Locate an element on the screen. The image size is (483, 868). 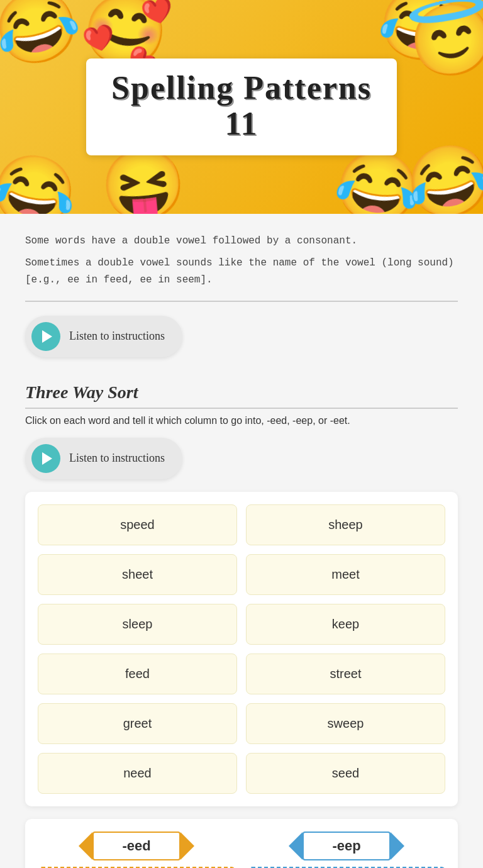
eep-column-header: -eep is located at coordinates (347, 846).